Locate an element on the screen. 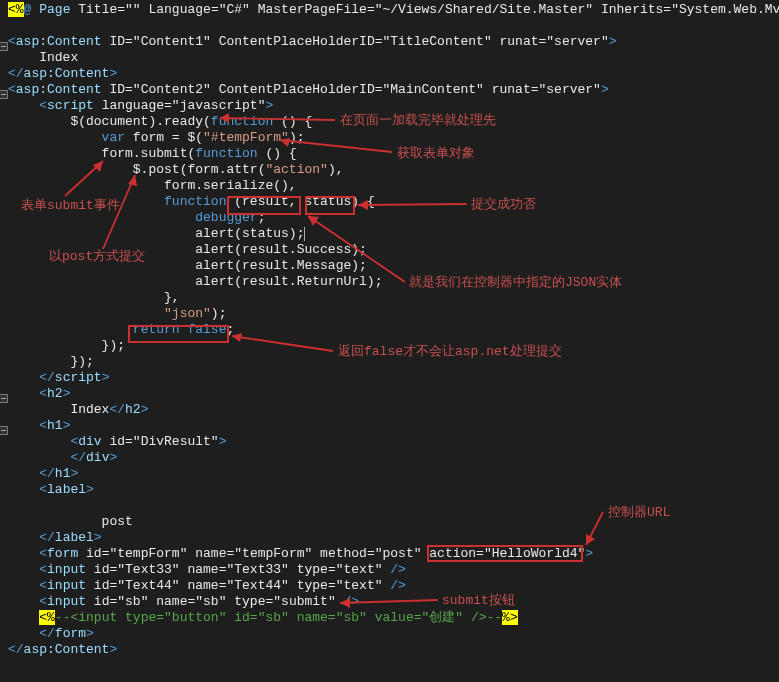 The image size is (779, 682). code-line: }, is located at coordinates (390, 298).